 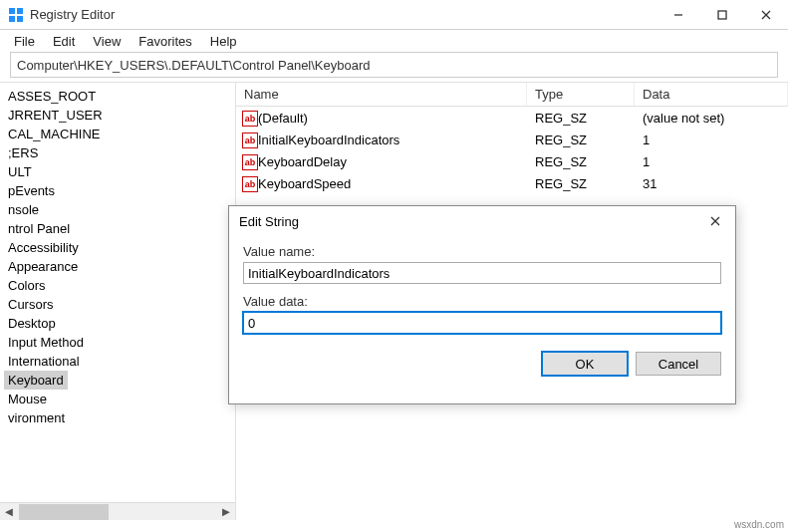 What do you see at coordinates (107, 42) in the screenshot?
I see `menu-view: View` at bounding box center [107, 42].